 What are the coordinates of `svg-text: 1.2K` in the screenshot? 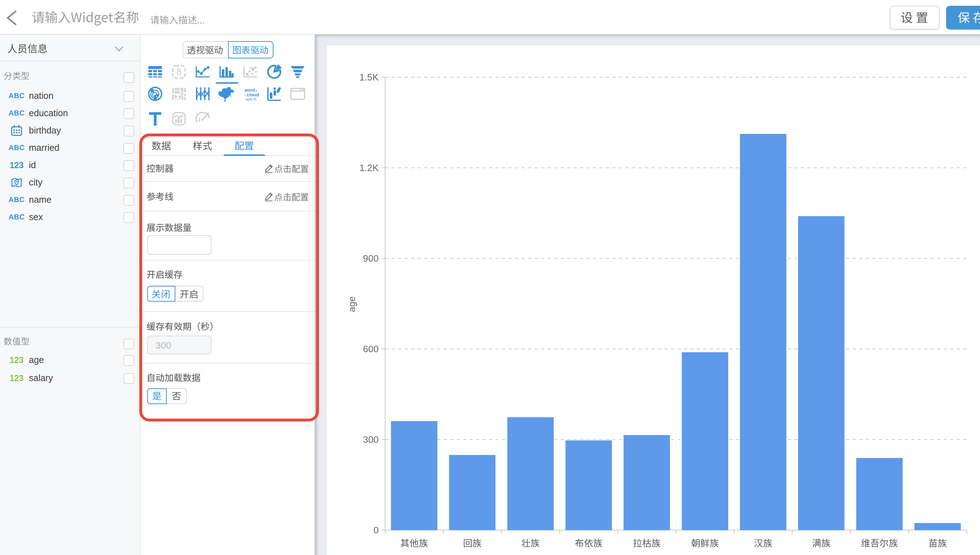 It's located at (369, 167).